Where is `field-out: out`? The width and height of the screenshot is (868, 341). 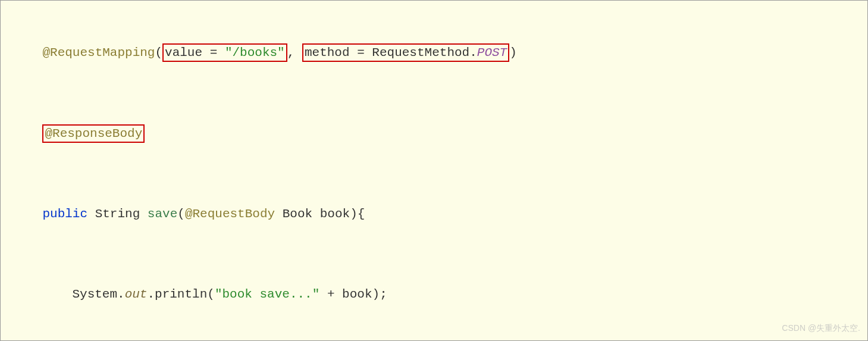
field-out: out is located at coordinates (136, 294).